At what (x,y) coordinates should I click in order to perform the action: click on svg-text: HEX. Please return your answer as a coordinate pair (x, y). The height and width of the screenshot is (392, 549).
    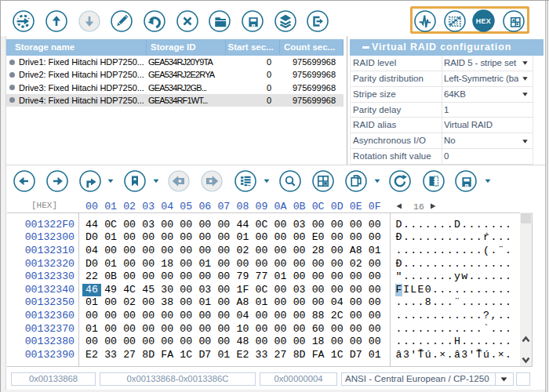
    Looking at the image, I should click on (483, 21).